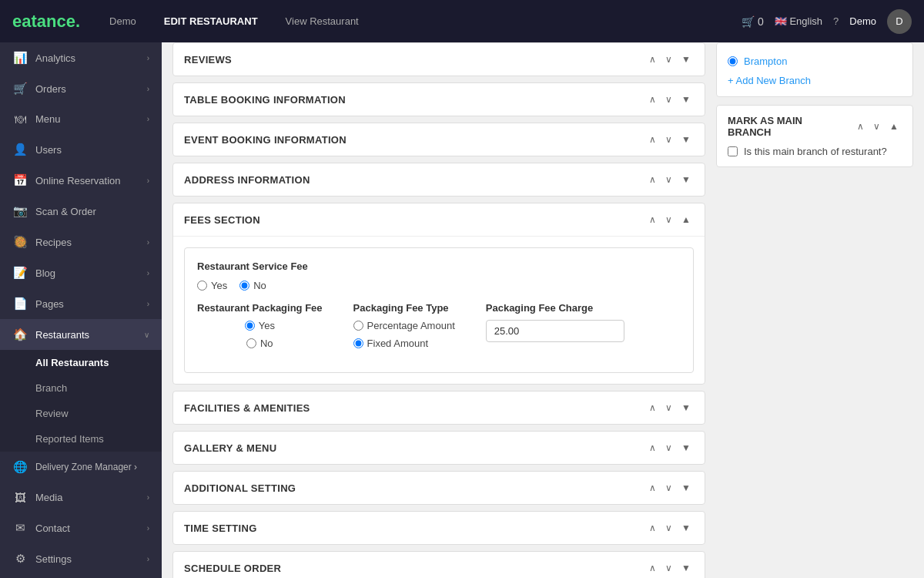  Describe the element at coordinates (404, 325) in the screenshot. I see `percentage-amount-option: Percentage Amount` at that location.